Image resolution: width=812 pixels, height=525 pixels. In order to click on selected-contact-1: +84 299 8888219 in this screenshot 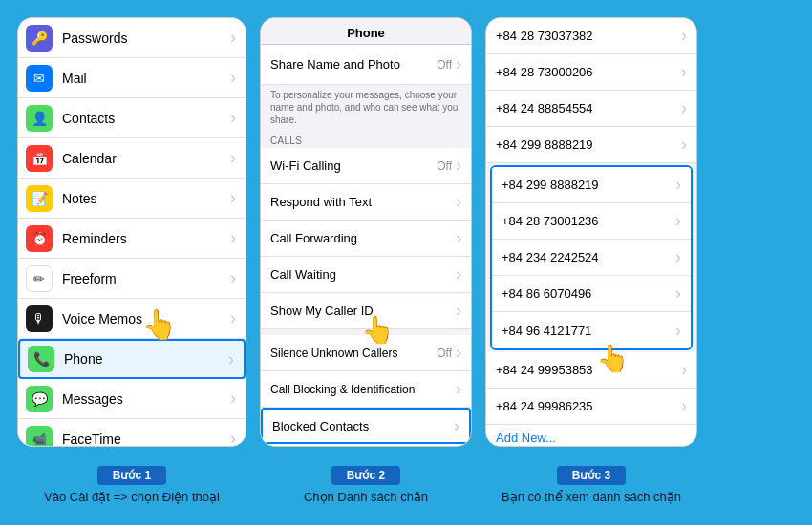, I will do `click(591, 185)`.